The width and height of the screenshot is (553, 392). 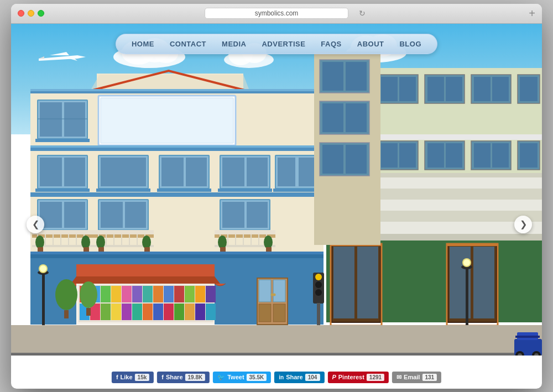 I want to click on linkedin-count: 104, so click(x=313, y=377).